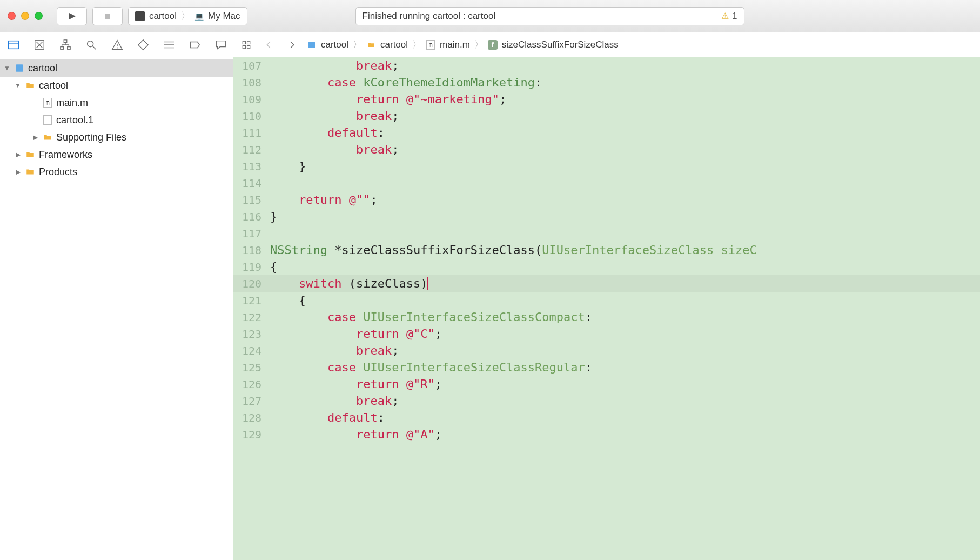 The height and width of the screenshot is (560, 980). What do you see at coordinates (195, 45) in the screenshot?
I see `breakpoint-navigator-tab` at bounding box center [195, 45].